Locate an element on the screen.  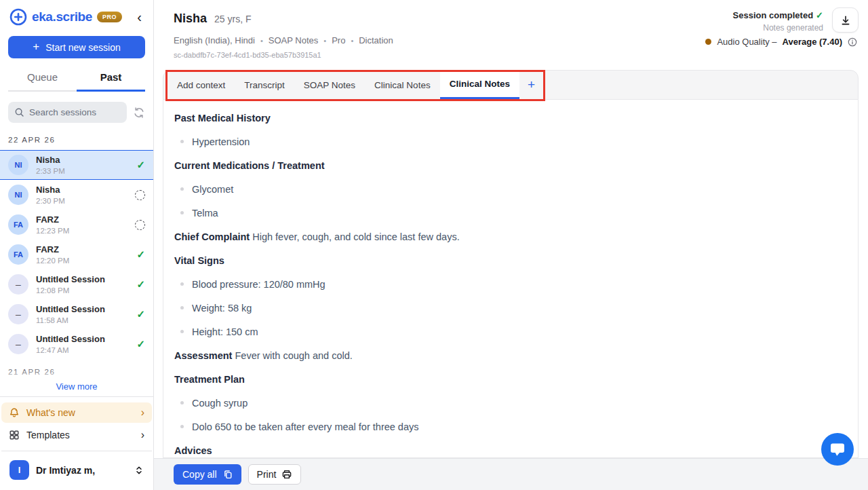
session-name: FARZ is located at coordinates (53, 220).